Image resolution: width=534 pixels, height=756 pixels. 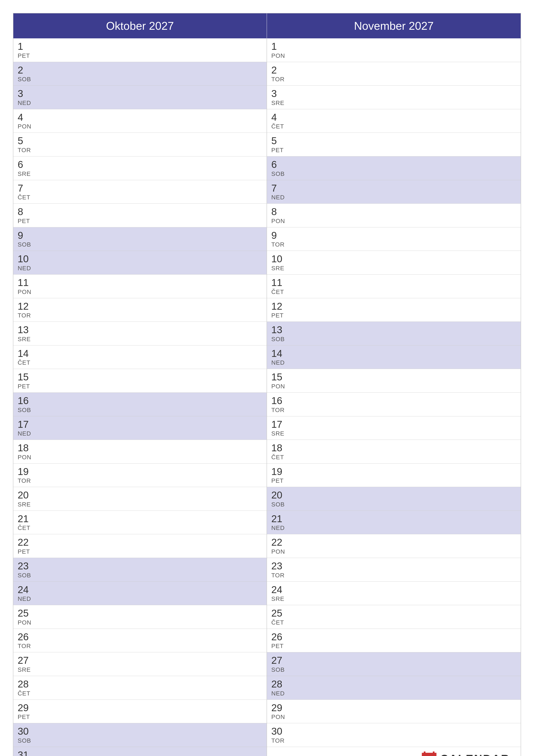 I want to click on day-right-19: 19 PET, so click(x=394, y=475).